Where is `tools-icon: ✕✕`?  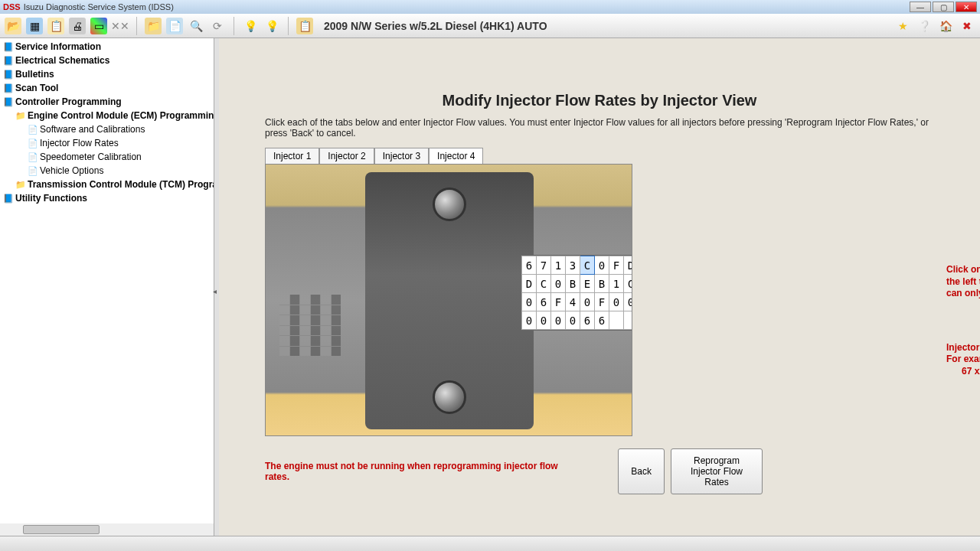
tools-icon: ✕✕ is located at coordinates (120, 26).